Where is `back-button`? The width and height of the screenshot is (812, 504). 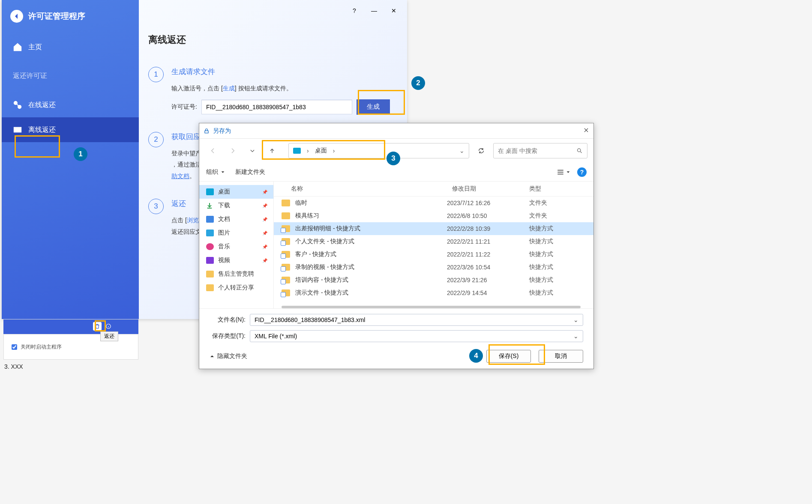 back-button is located at coordinates (17, 16).